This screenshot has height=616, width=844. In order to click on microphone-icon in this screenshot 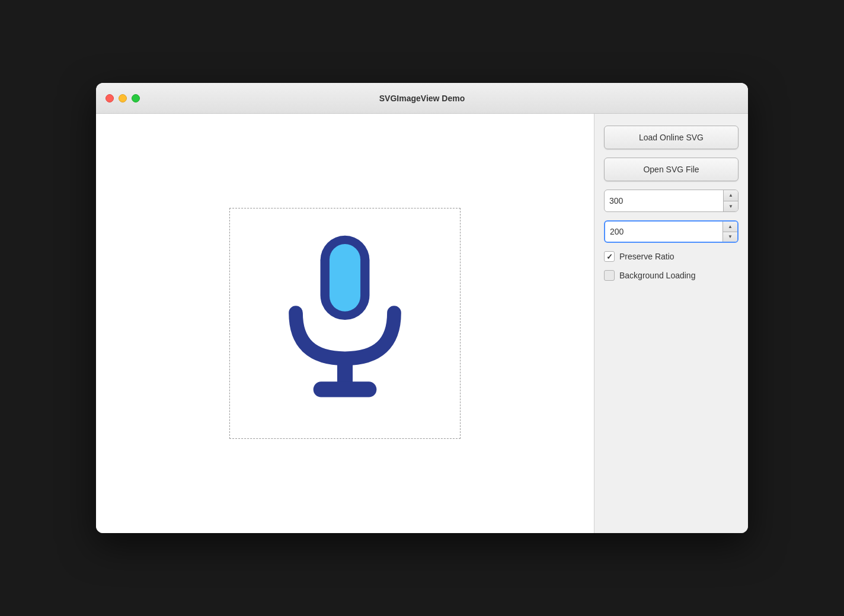, I will do `click(345, 323)`.